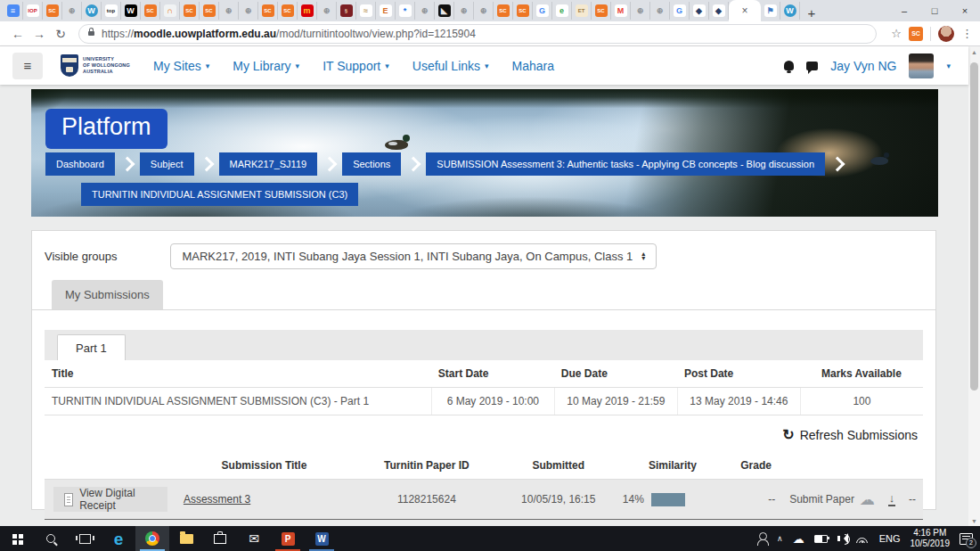 The width and height of the screenshot is (980, 551). I want to click on visible-groups-select: MARK217, 2019, INTI Subang Jaya Session …, so click(413, 257).